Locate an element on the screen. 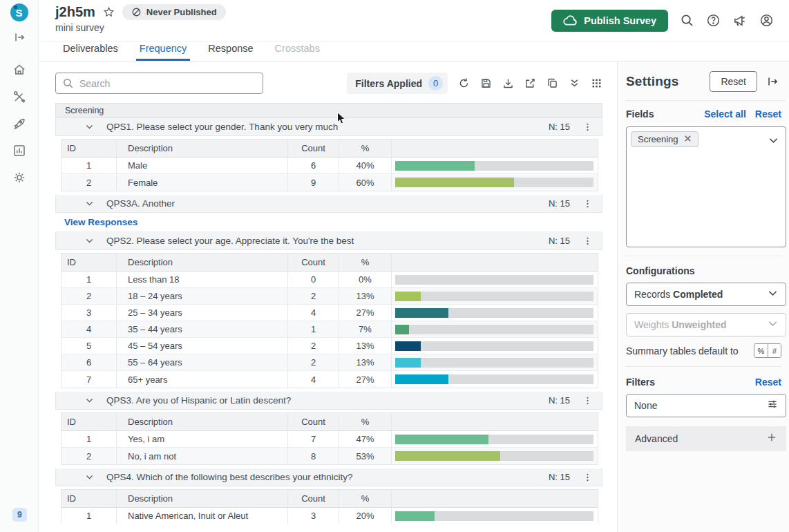  question-header: QPS3A. Another N: 15 is located at coordinates (329, 204).